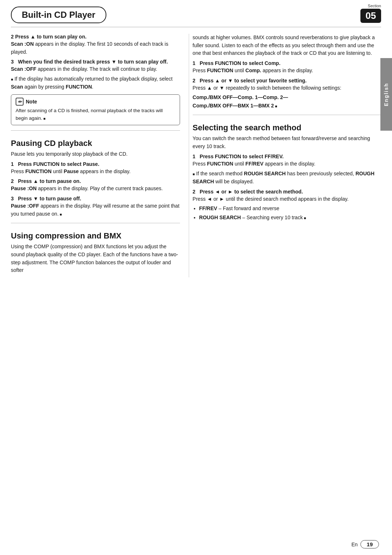 The image size is (392, 555). I want to click on step-1-pause-title: 1 Press FUNCTION to select Pause., so click(95, 164).